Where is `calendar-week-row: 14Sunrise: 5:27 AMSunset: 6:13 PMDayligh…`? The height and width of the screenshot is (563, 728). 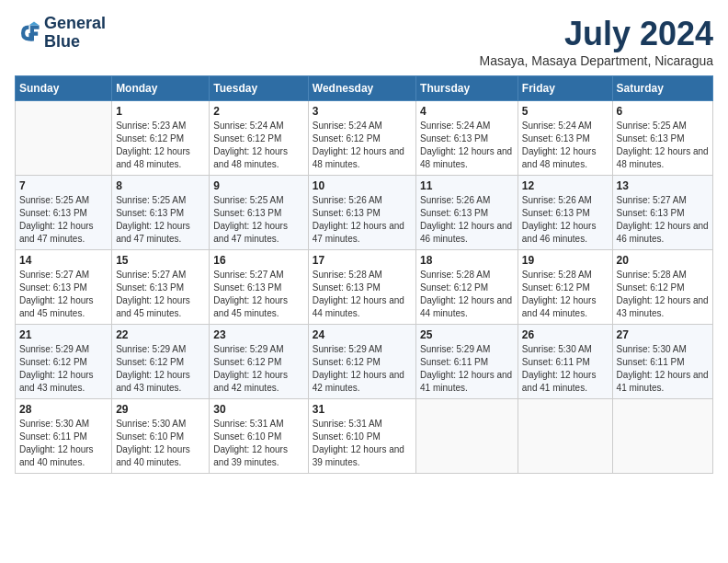 calendar-week-row: 14Sunrise: 5:27 AMSunset: 6:13 PMDayligh… is located at coordinates (364, 287).